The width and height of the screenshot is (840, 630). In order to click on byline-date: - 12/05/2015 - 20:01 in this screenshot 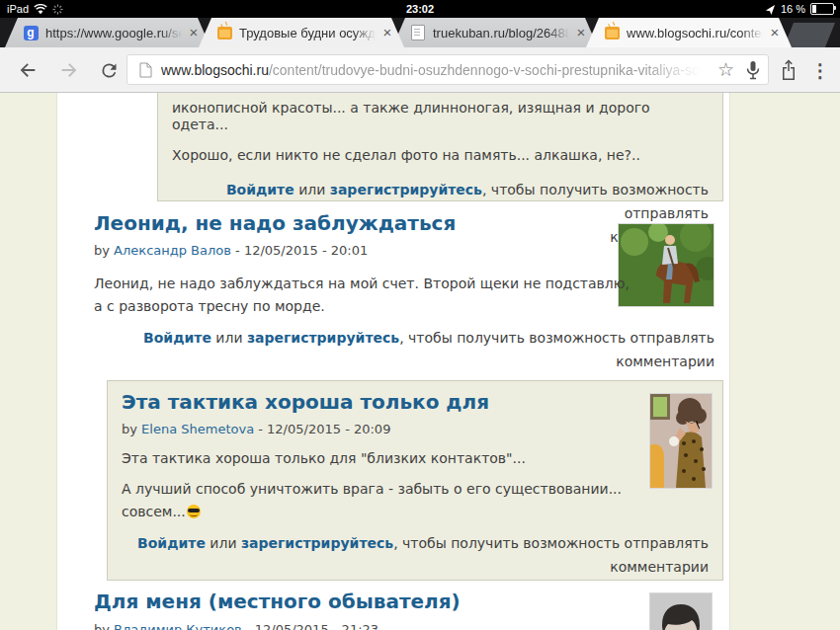, I will do `click(299, 251)`.